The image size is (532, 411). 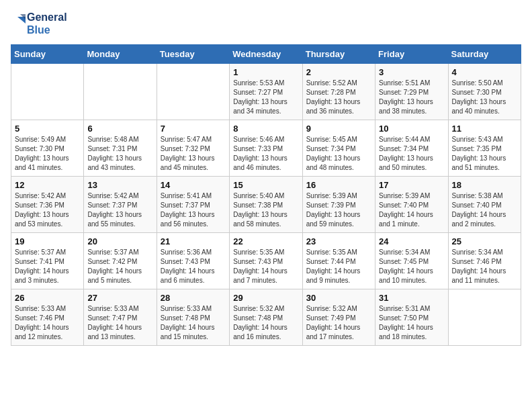 What do you see at coordinates (411, 129) in the screenshot?
I see `day-number: 10` at bounding box center [411, 129].